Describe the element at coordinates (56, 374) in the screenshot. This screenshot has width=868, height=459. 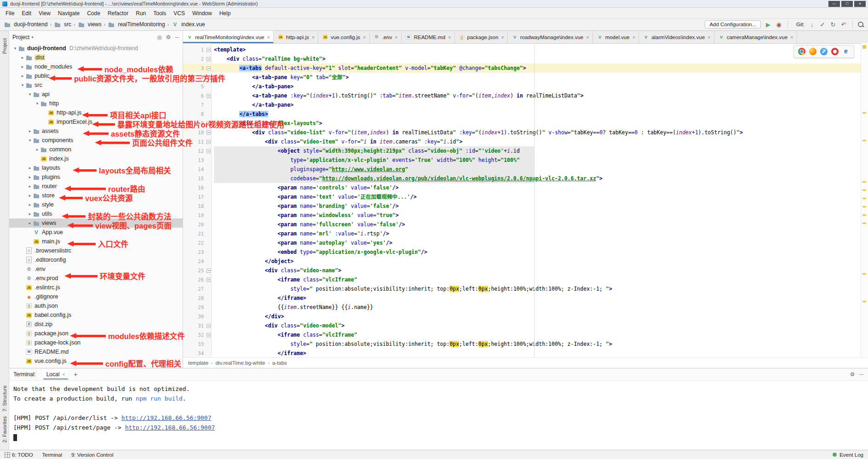
I see `terminal-tab-local: Local×` at that location.